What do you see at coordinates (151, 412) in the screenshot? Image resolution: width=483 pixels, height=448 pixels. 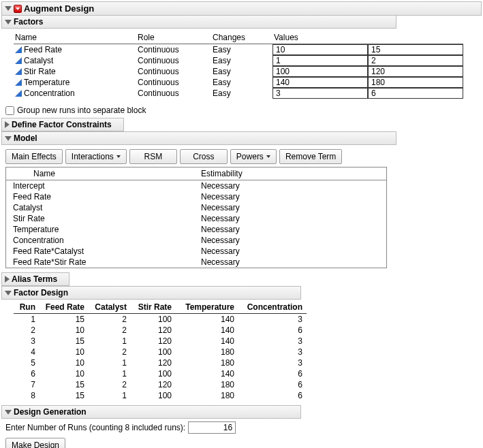 I see `design-gen-header: Design Generation` at bounding box center [151, 412].